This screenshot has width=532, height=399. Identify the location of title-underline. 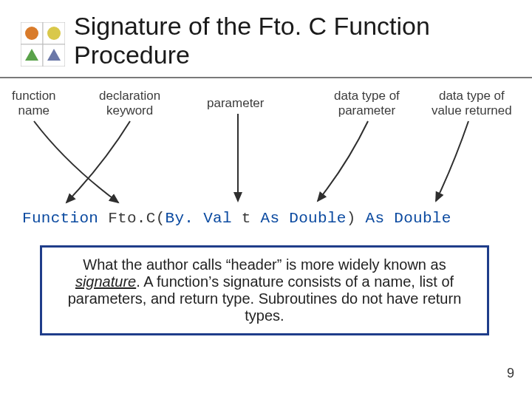
(266, 78).